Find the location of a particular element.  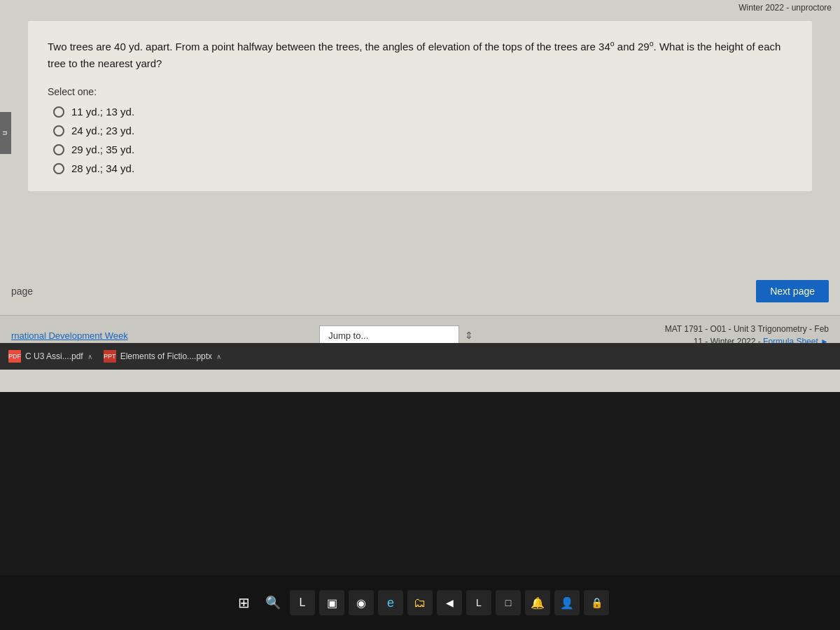

answer-option-3: 29 yd.; 35 yd. is located at coordinates (423, 150).